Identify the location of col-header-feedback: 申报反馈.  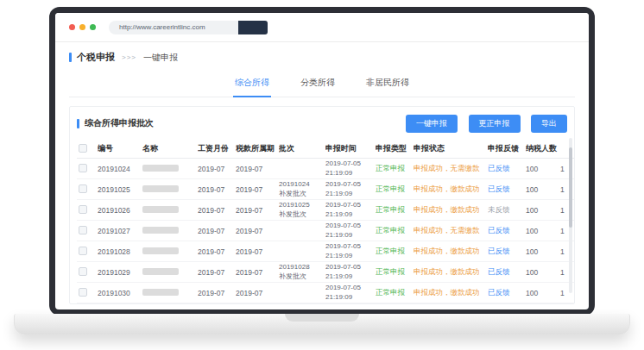
(507, 148).